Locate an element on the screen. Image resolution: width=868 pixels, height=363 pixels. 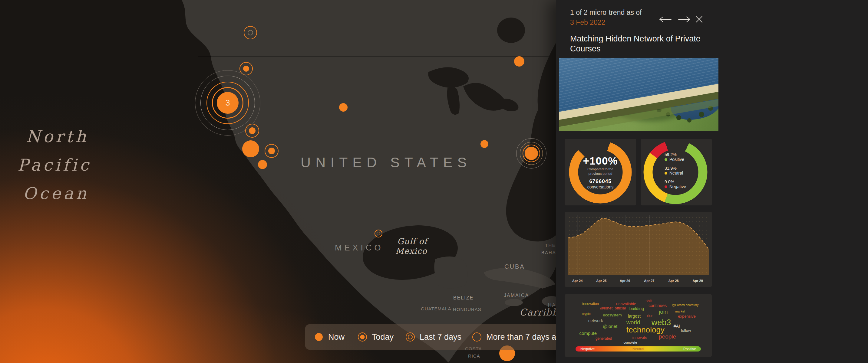
arrow-right-icon is located at coordinates (684, 20).